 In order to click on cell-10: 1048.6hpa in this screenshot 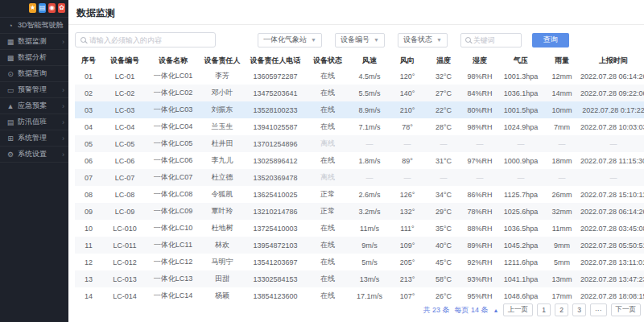, I will do `click(521, 296)`.